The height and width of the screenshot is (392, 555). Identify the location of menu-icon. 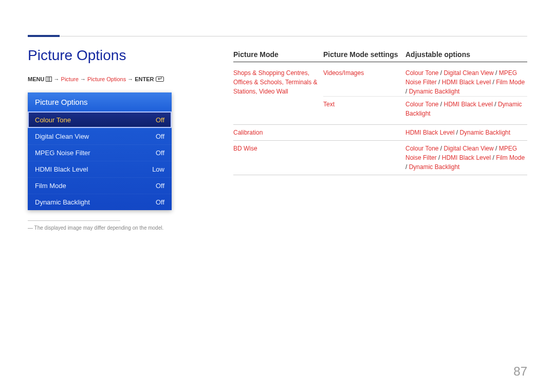
(49, 79).